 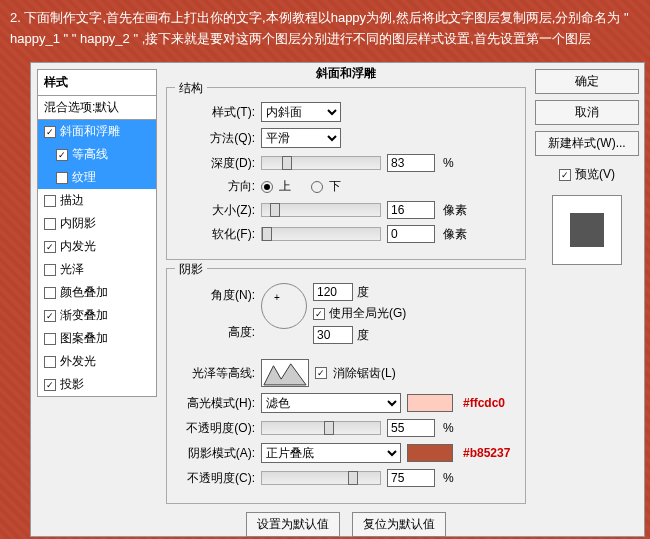 What do you see at coordinates (78, 224) in the screenshot?
I see `style-label: 内阴影` at bounding box center [78, 224].